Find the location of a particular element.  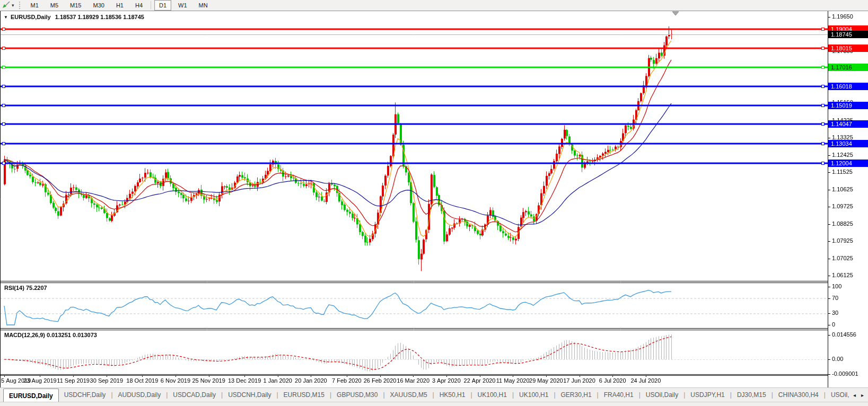

timeframe-button-M1: M1 is located at coordinates (35, 5).